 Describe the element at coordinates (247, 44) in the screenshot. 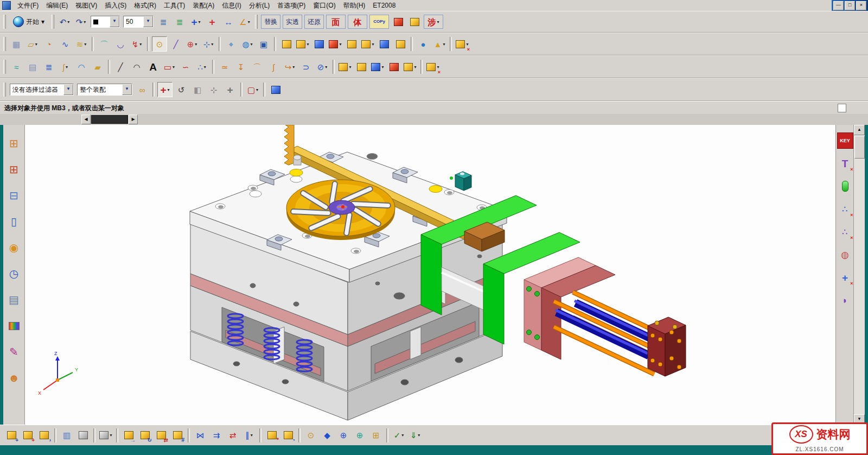

I see `boss-tool-icon: ◍ ▾` at that location.